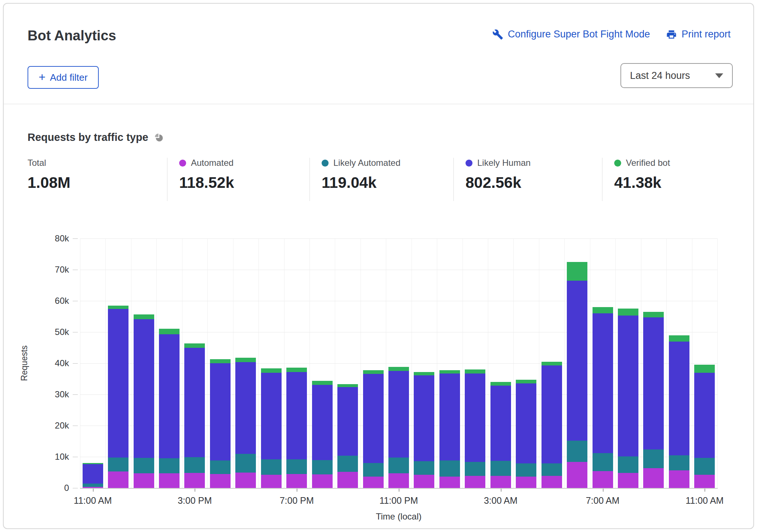 This screenshot has width=757, height=532. What do you see at coordinates (378, 180) in the screenshot?
I see `traffic-type-stats: Total 1.08M Automated 118.52k Likely Aut…` at bounding box center [378, 180].